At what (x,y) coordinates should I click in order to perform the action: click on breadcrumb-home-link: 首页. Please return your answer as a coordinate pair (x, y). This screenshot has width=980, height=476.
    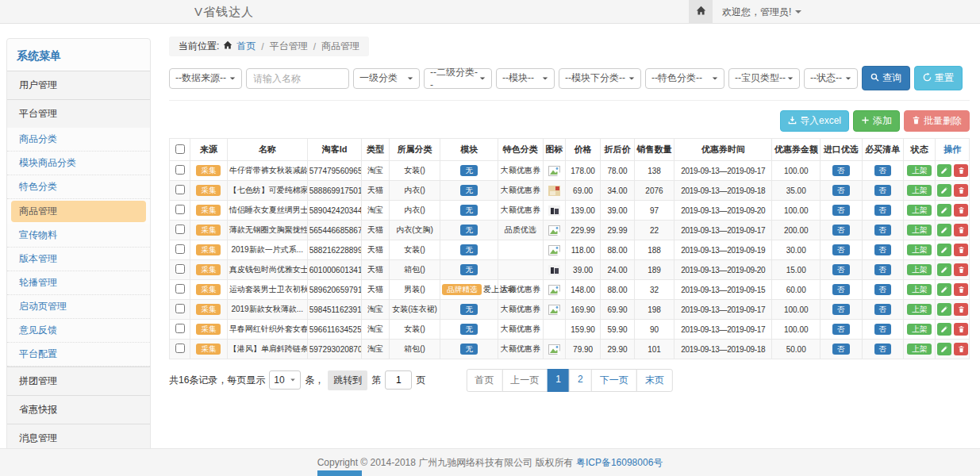
    Looking at the image, I should click on (246, 46).